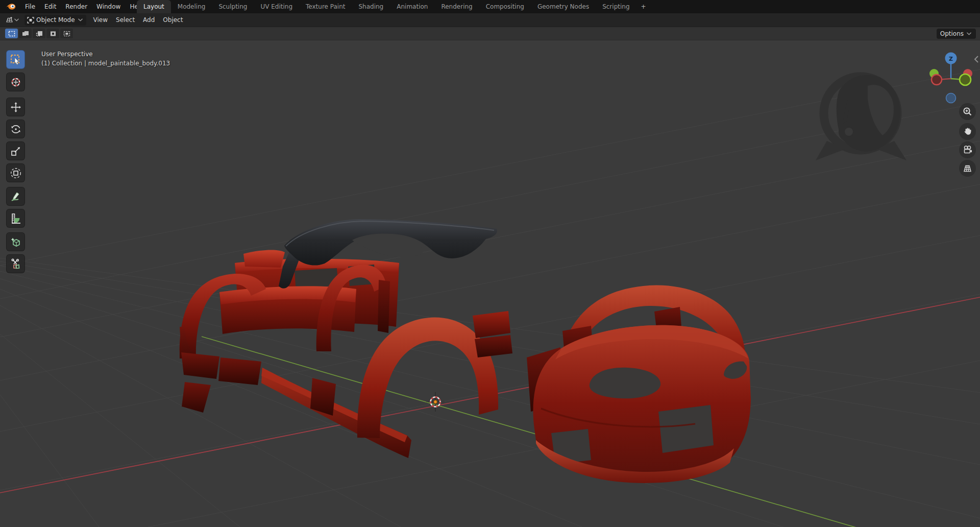 The height and width of the screenshot is (527, 980). I want to click on orthographic-grid-icon, so click(968, 169).